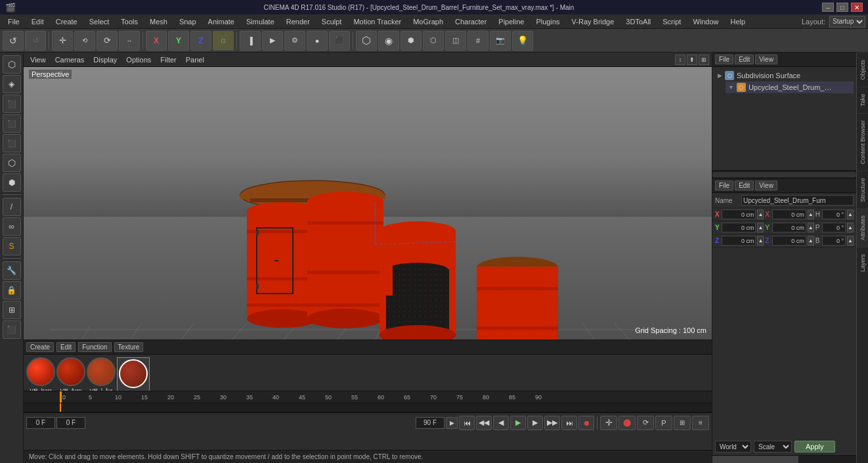 The image size is (868, 463). What do you see at coordinates (704, 60) in the screenshot?
I see `vp-settings-button: ⊞` at bounding box center [704, 60].